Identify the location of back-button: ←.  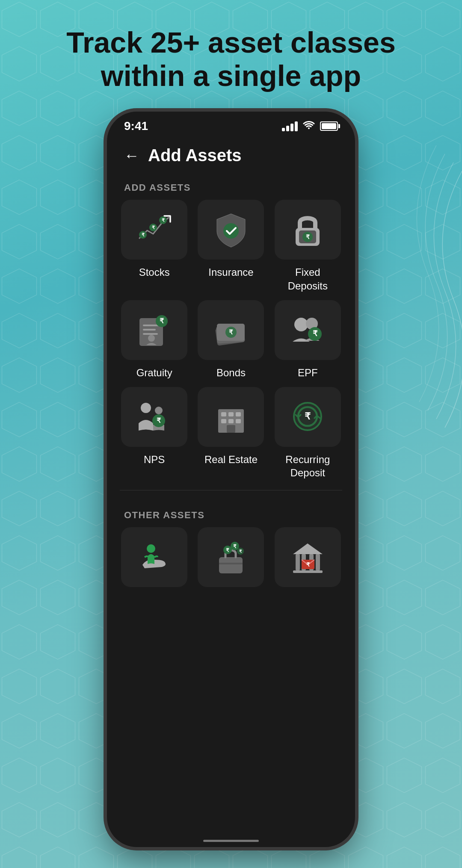
(132, 156).